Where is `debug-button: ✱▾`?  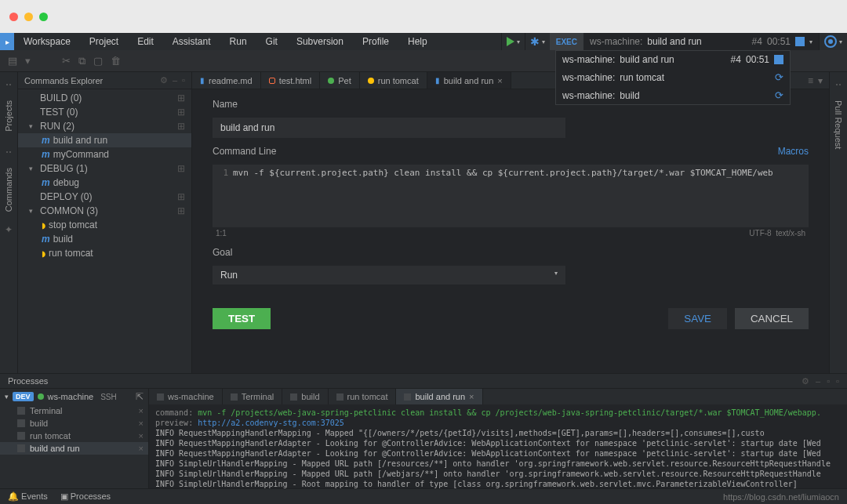 debug-button: ✱▾ is located at coordinates (537, 42).